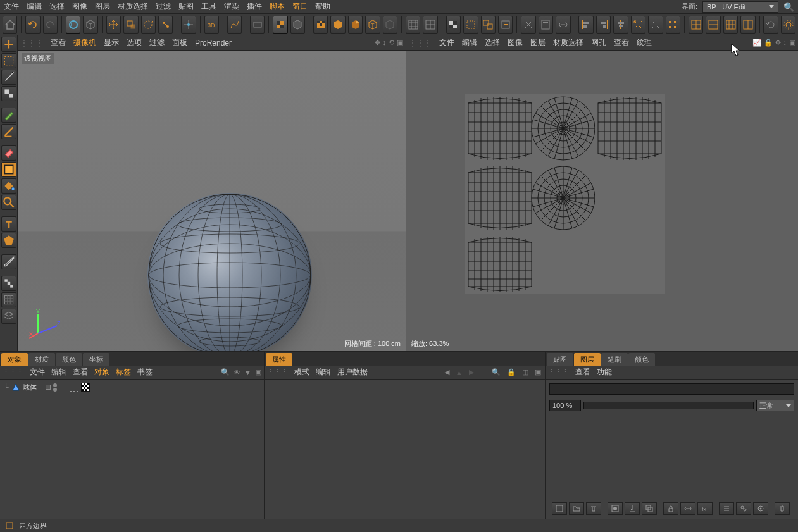 The image size is (798, 532). Describe the element at coordinates (258, 372) in the screenshot. I see `obj-maximize-icon: ▣` at that location.